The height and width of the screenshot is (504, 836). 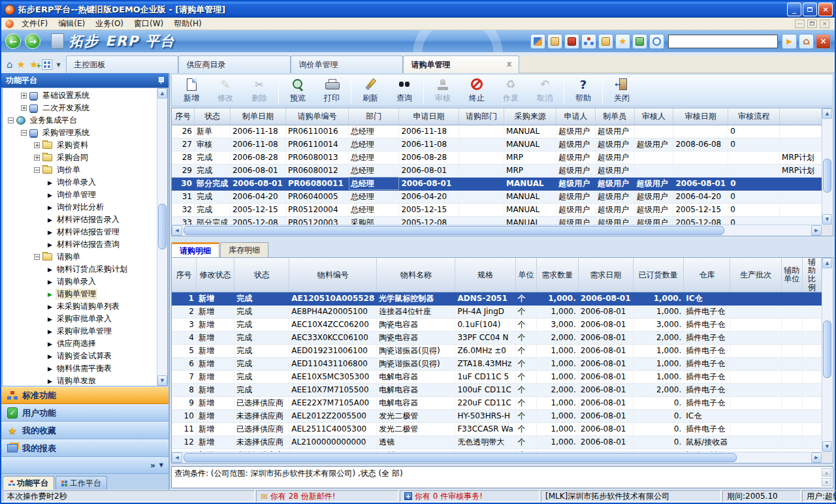 What do you see at coordinates (85, 465) in the screenshot?
I see `accordion-overflow-bar: »▼` at bounding box center [85, 465].